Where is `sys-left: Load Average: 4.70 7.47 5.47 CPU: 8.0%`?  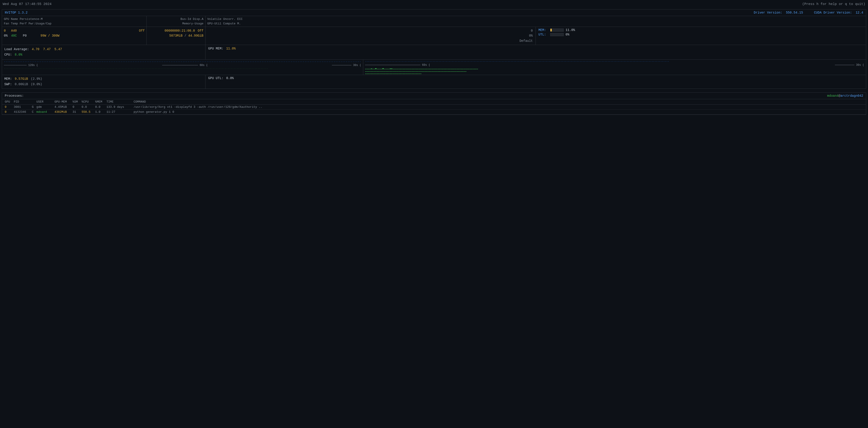
sys-left: Load Average: 4.70 7.47 5.47 CPU: 8.0% is located at coordinates (104, 52).